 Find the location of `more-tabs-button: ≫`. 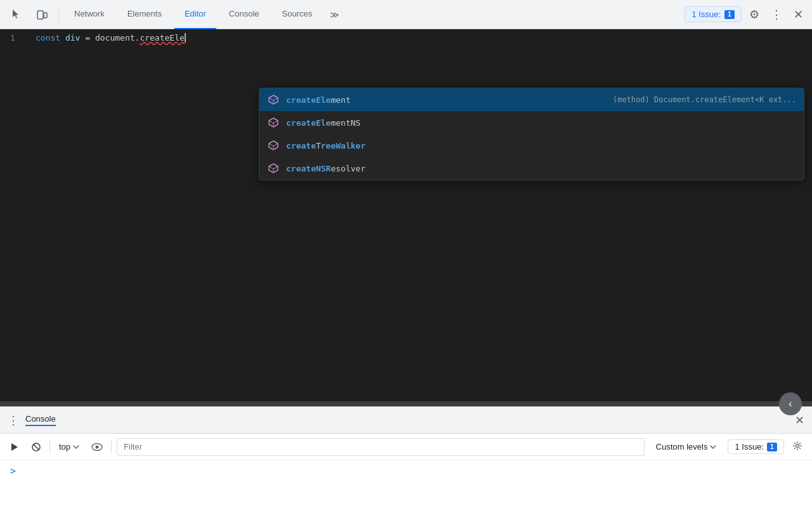

more-tabs-button: ≫ is located at coordinates (335, 15).